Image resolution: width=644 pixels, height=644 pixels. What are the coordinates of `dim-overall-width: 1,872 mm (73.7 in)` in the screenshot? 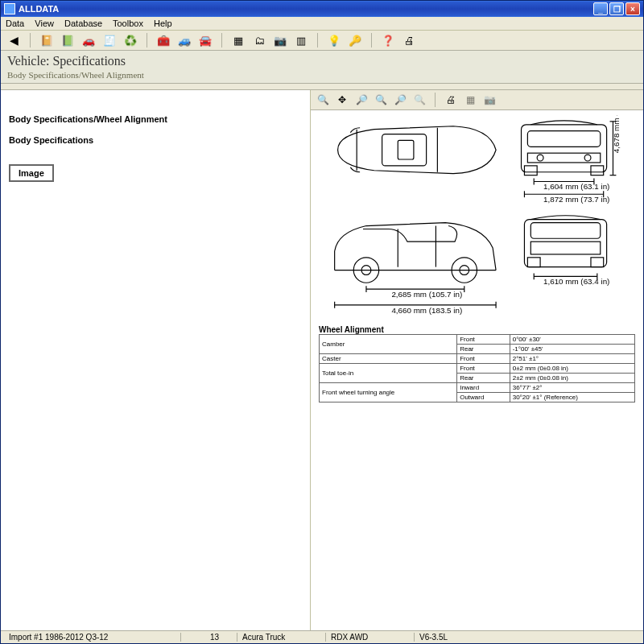 It's located at (576, 200).